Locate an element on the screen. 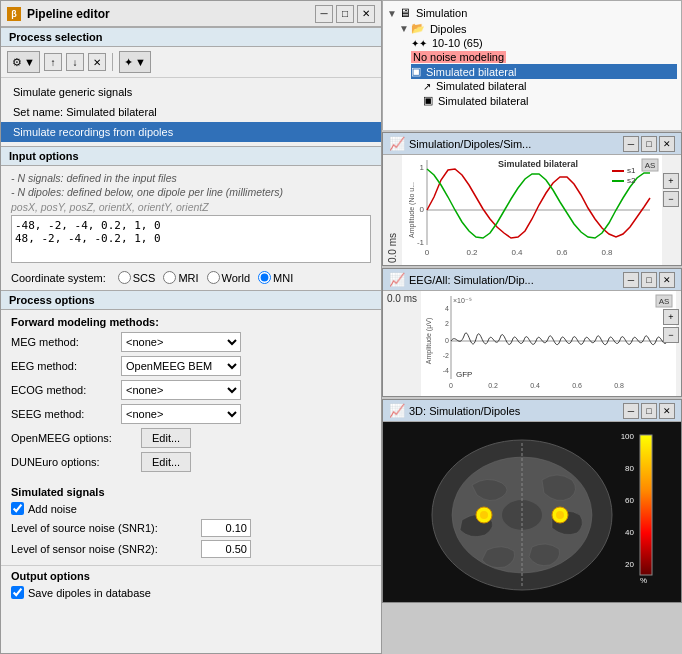 The image size is (682, 654). eeg-maximize: □ is located at coordinates (649, 280).